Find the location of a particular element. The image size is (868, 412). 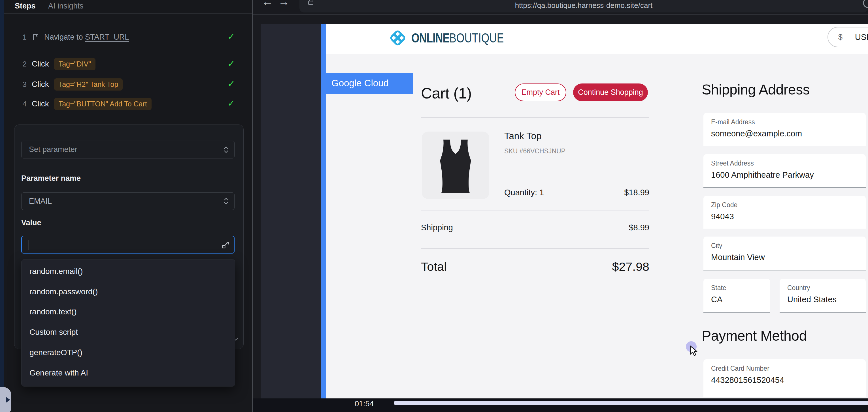

product-image is located at coordinates (456, 165).